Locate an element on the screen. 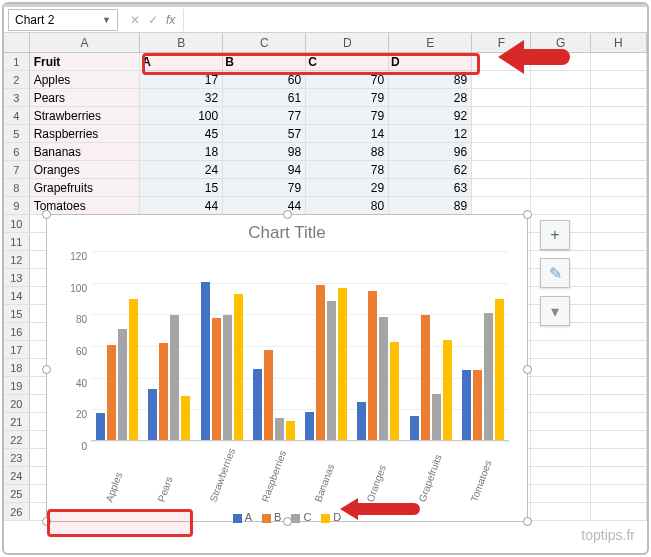  row-header: 4 is located at coordinates (17, 116).